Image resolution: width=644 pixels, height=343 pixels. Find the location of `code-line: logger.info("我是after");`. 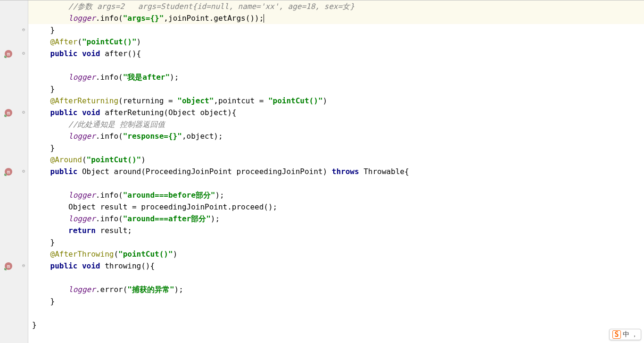

code-line: logger.info("我是after"); is located at coordinates (336, 77).